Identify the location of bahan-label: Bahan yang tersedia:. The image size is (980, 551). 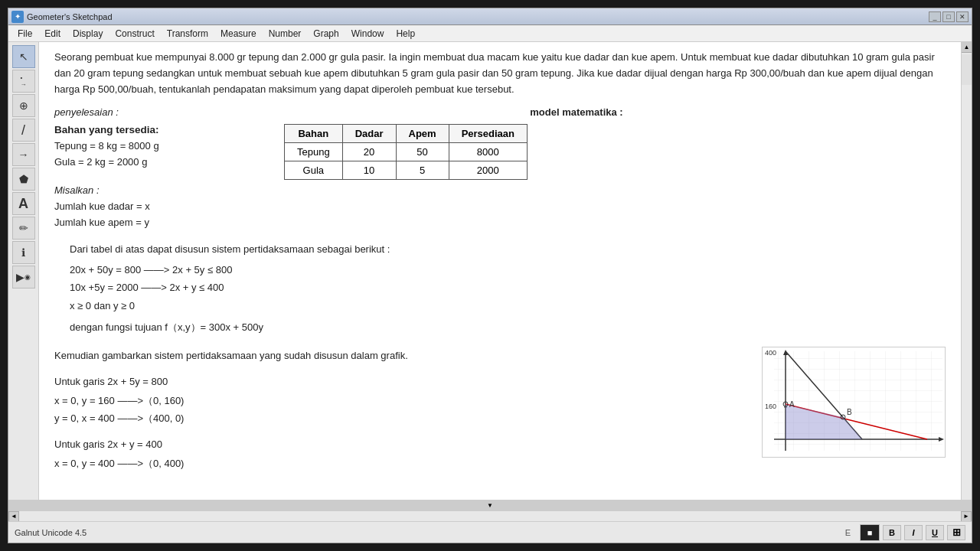
(116, 130).